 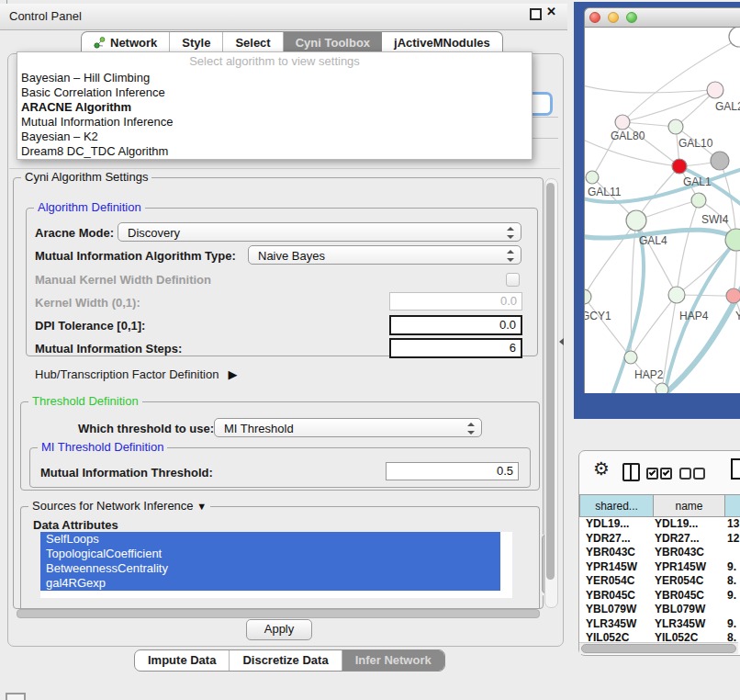 I want to click on dpi-tolerance-field: 0.0, so click(x=455, y=325).